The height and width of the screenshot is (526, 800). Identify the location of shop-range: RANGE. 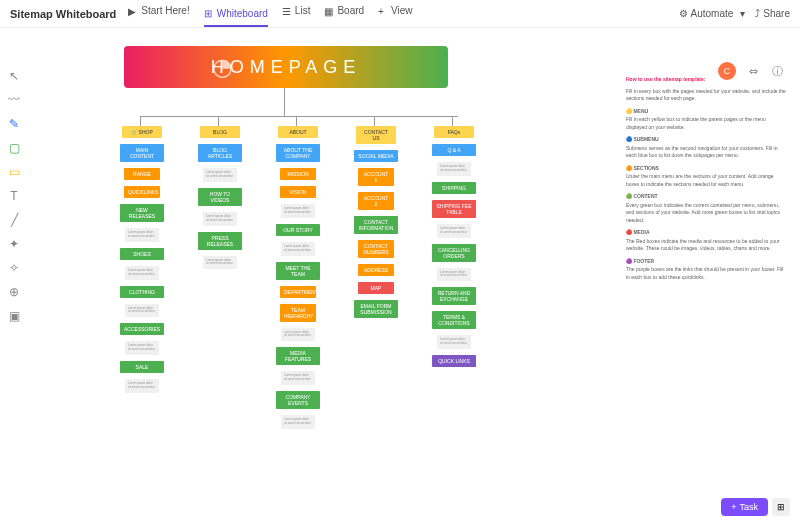
(142, 174).